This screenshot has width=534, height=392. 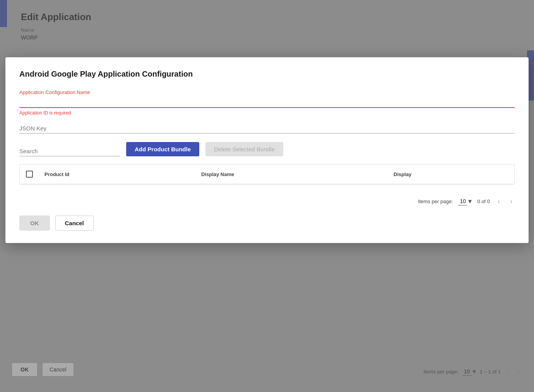 I want to click on product-bundle-table: Product Id Display Name Display, so click(x=267, y=174).